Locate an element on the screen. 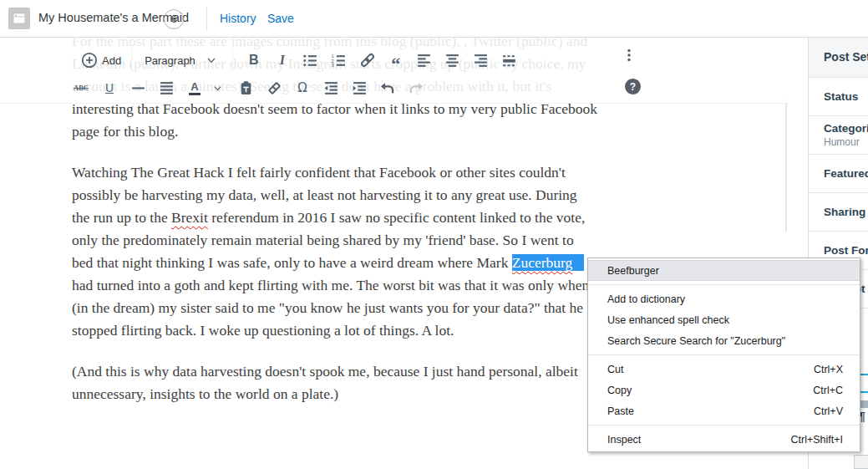 The height and width of the screenshot is (469, 868). text-segment: bed that night thinking I was safe, only… is located at coordinates (292, 263).